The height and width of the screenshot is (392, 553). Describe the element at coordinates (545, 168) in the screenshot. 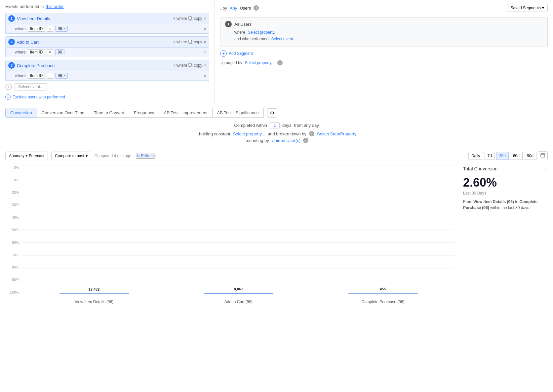

I see `more-options-btn: ⋮` at that location.